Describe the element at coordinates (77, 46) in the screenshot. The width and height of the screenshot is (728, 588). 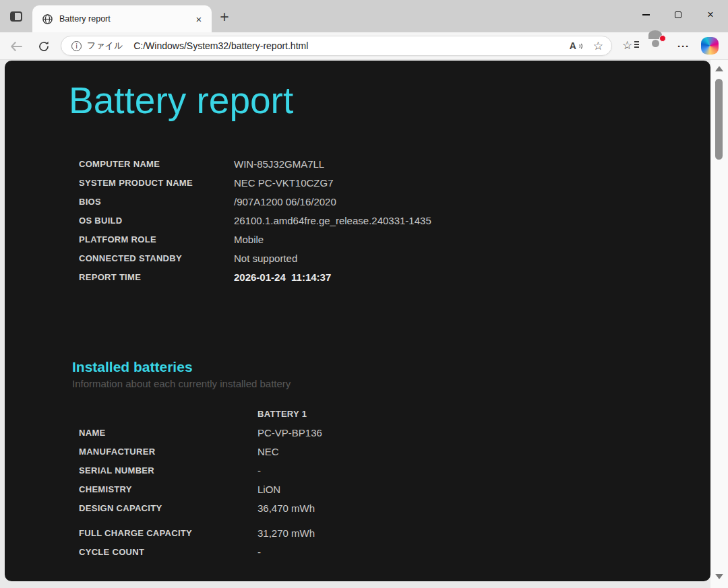
I see `page-info-icon: i` at that location.